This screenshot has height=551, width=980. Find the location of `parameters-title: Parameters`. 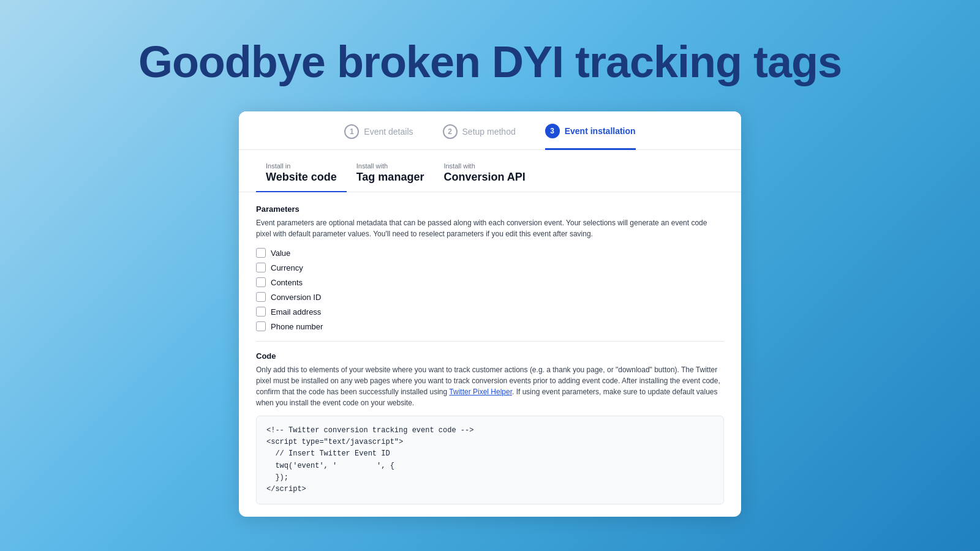

parameters-title: Parameters is located at coordinates (490, 209).